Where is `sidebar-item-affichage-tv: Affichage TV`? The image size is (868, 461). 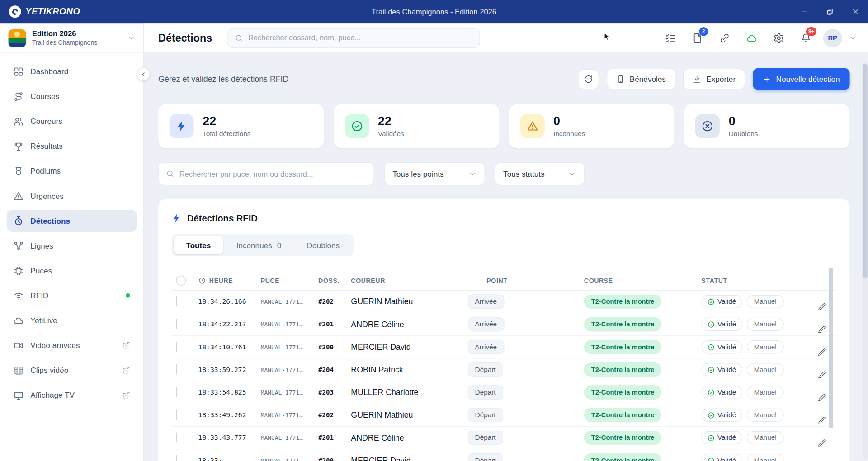
sidebar-item-affichage-tv: Affichage TV is located at coordinates (72, 395).